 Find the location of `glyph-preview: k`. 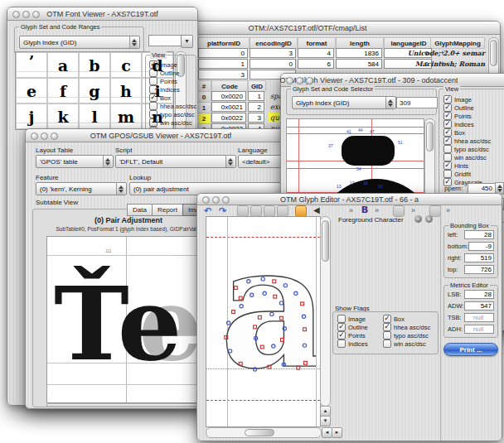

glyph-preview: k is located at coordinates (63, 118).